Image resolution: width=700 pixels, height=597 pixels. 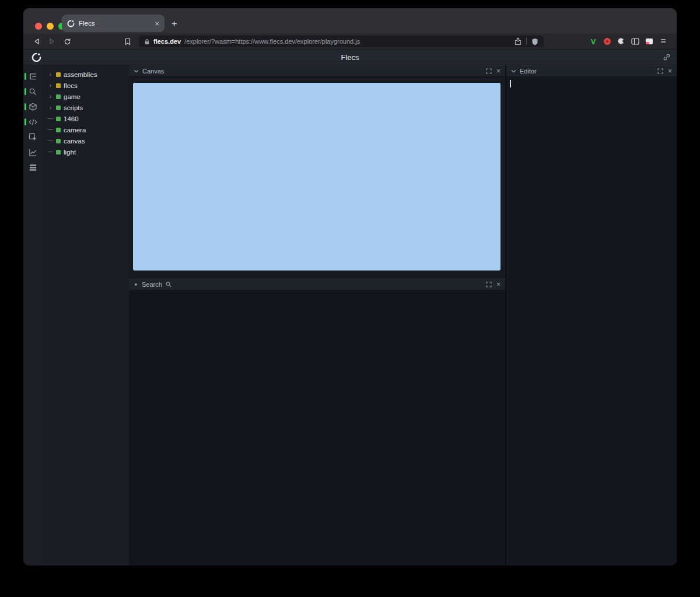 I want to click on sidebar-icon-cell-inspect, so click(x=33, y=137).